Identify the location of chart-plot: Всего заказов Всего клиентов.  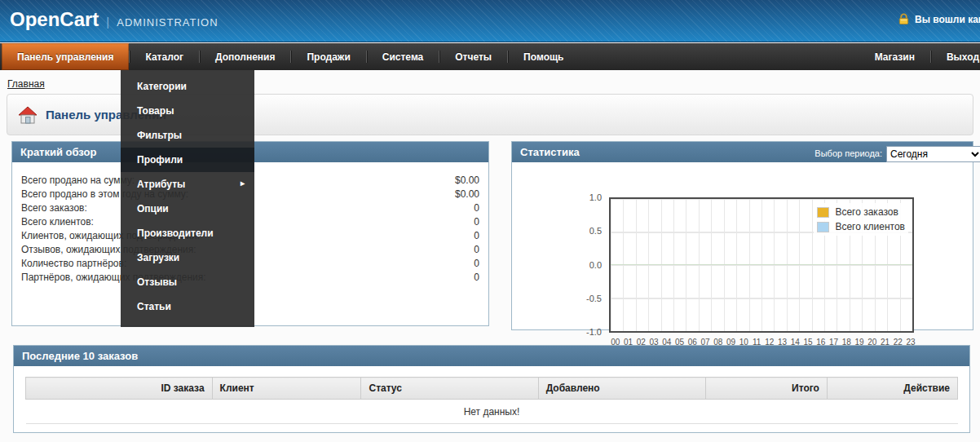
(761, 265).